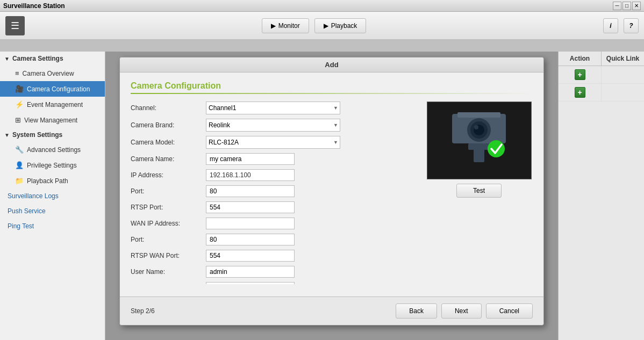 The width and height of the screenshot is (644, 340). What do you see at coordinates (251, 240) in the screenshot?
I see `wan-port-input` at bounding box center [251, 240].